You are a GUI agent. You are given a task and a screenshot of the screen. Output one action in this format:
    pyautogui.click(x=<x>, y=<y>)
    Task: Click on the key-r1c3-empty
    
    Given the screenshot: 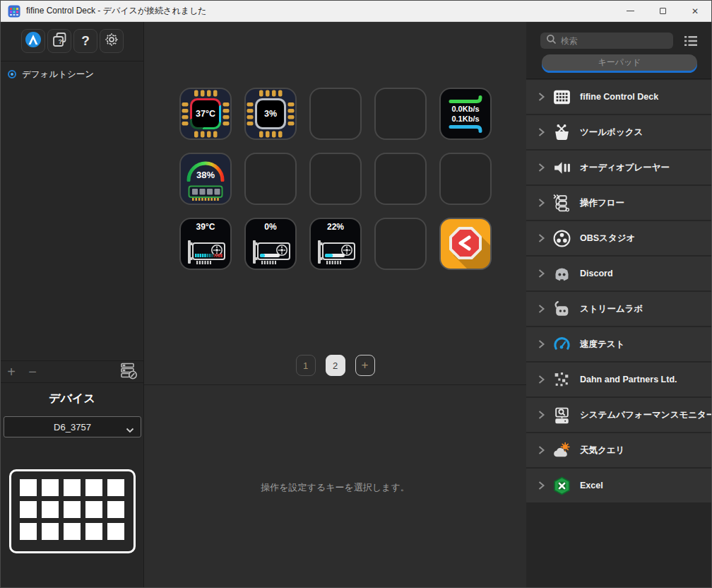 What is the action you would take?
    pyautogui.click(x=336, y=114)
    